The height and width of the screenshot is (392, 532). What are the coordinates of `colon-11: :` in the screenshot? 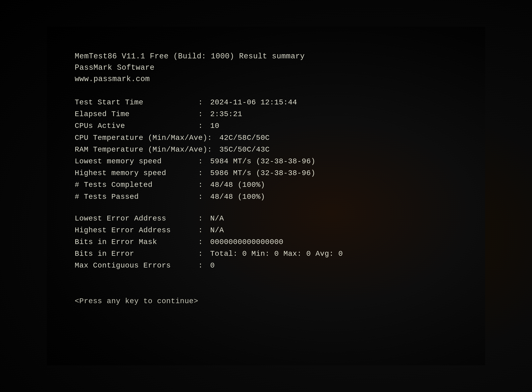 It's located at (204, 230).